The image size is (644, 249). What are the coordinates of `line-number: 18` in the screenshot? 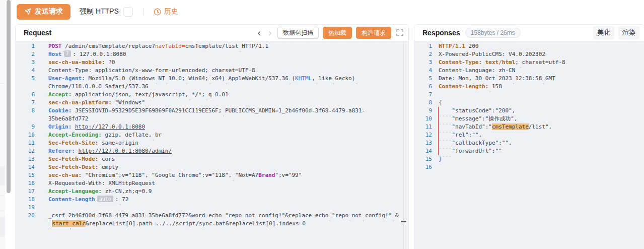 It's located at (25, 200).